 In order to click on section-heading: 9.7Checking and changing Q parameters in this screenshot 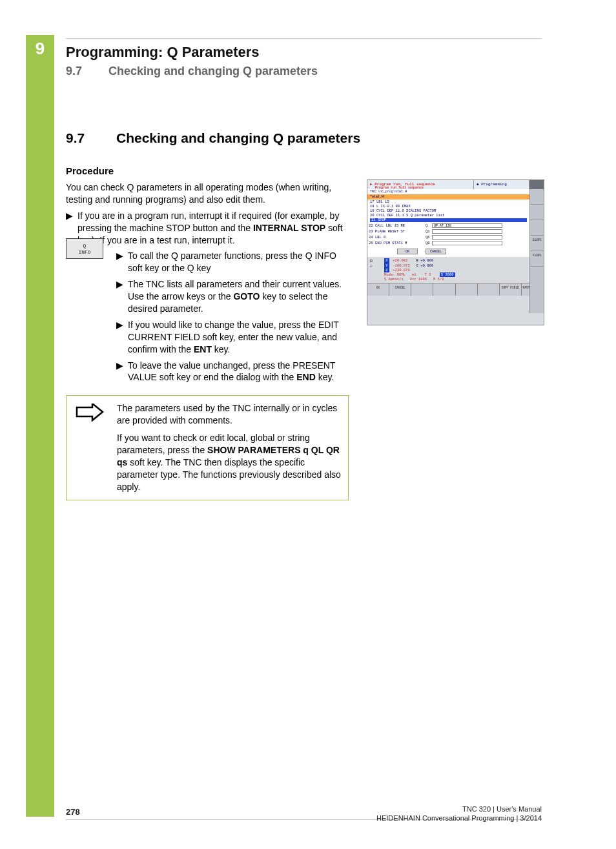, I will do `click(305, 138)`.